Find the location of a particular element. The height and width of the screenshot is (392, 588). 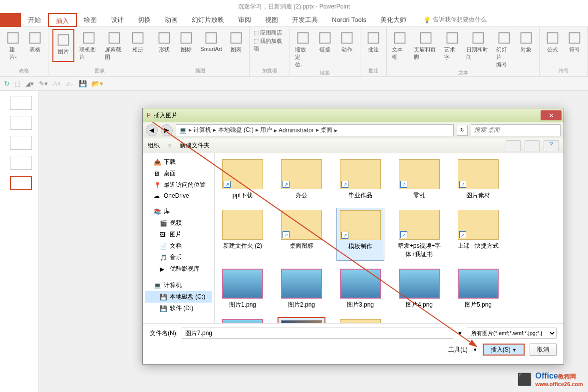

tab-开始: 开始 is located at coordinates (34, 20).